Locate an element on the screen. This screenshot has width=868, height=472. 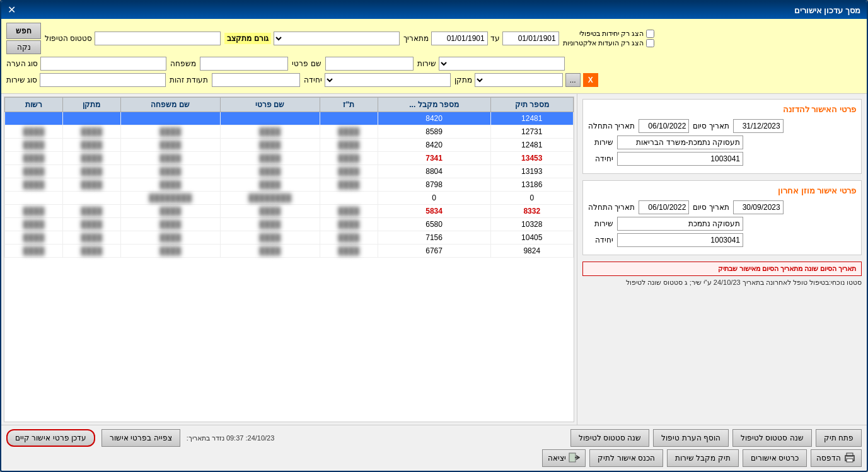
btn-approval-cards: כרטיס אישורים is located at coordinates (775, 458).